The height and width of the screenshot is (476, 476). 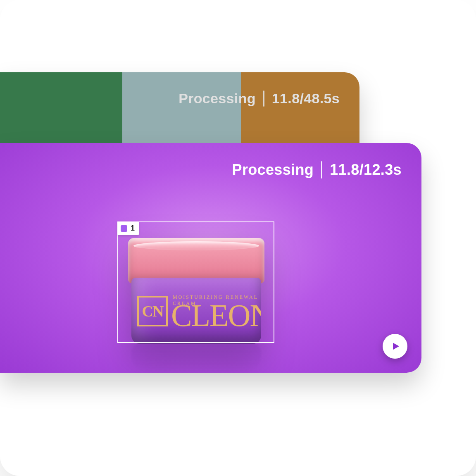 I want to click on detection-box: 1, so click(x=196, y=282).